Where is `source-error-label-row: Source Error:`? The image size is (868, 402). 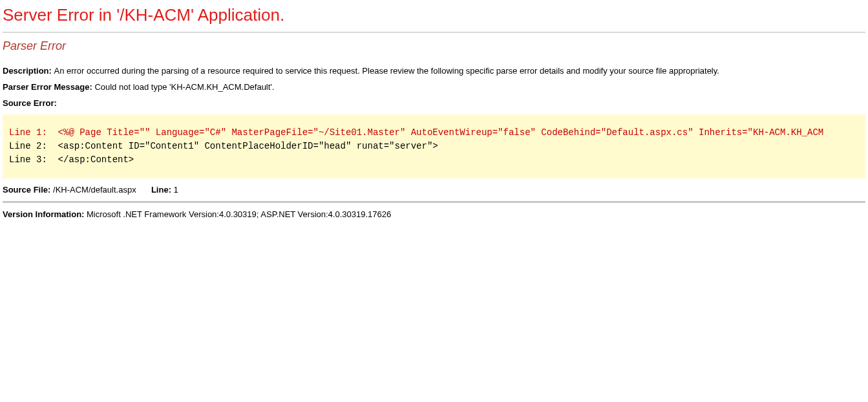 source-error-label-row: Source Error: is located at coordinates (434, 103).